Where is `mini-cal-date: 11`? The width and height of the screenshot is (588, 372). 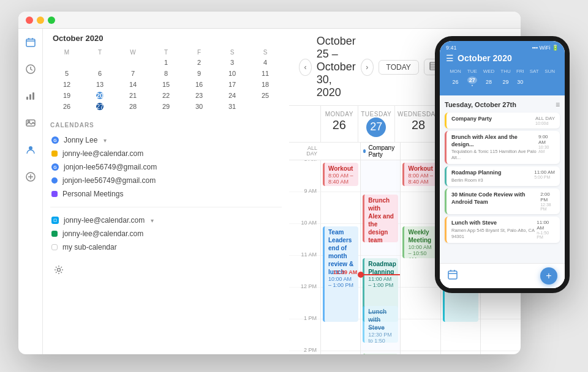 mini-cal-date: 11 is located at coordinates (265, 73).